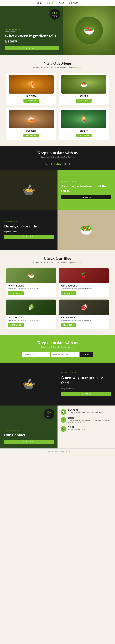 This screenshot has height=644, width=115. What do you see at coordinates (58, 349) in the screenshot?
I see `newsletter-section: Keep up to date with us Sample text. Cli…` at bounding box center [58, 349].